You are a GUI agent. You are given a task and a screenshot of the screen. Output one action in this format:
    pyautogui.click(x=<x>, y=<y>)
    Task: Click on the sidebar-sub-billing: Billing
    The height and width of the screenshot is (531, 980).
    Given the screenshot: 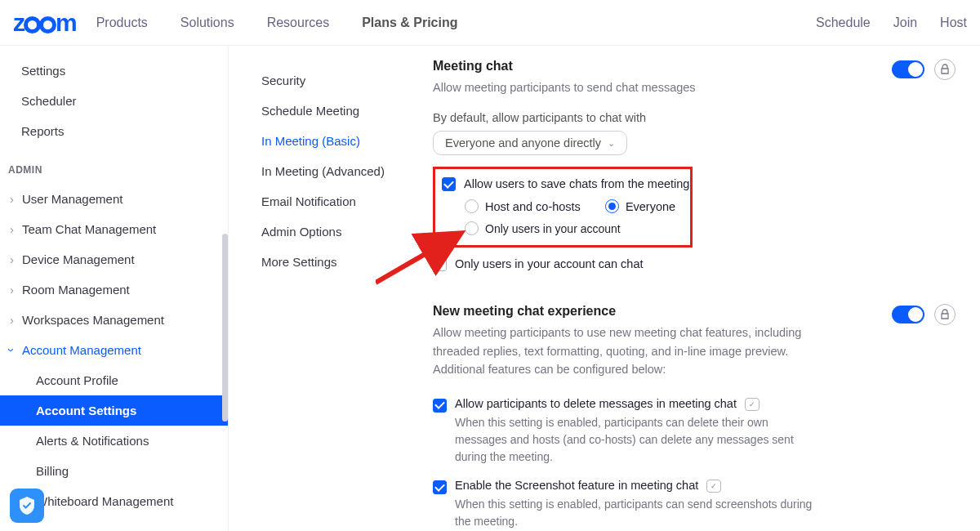 What is the action you would take?
    pyautogui.click(x=114, y=471)
    